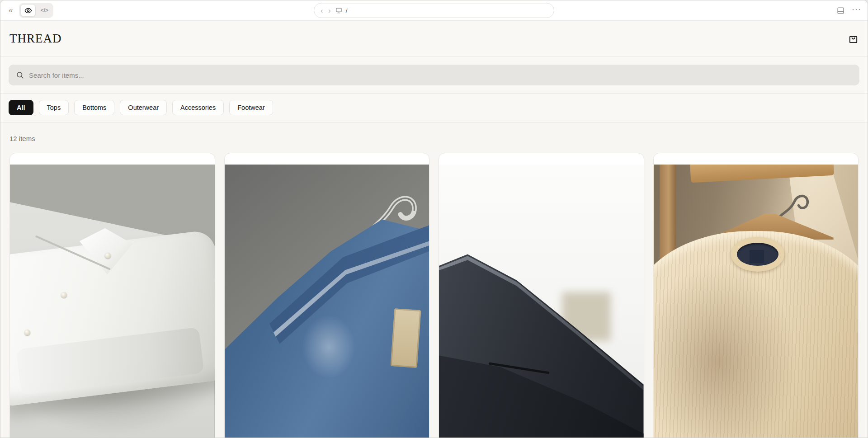  Describe the element at coordinates (20, 75) in the screenshot. I see `search-icon` at that location.